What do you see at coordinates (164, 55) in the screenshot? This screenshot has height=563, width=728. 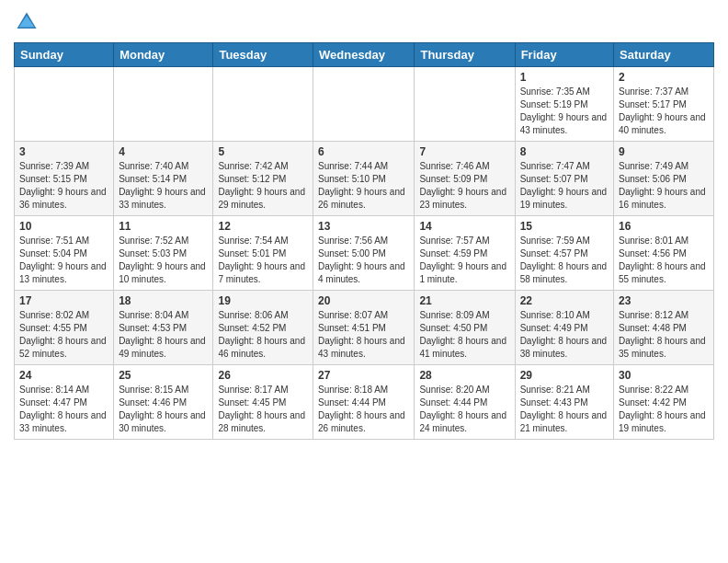 I see `day-of-week-header: Monday` at bounding box center [164, 55].